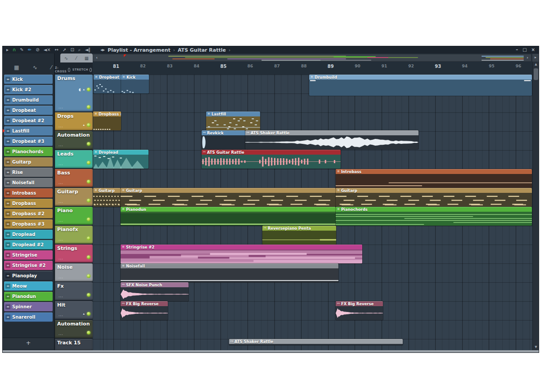  Describe the element at coordinates (28, 224) in the screenshot. I see `pattern-item-dropbass-3: ≡Dropbass #3` at that location.